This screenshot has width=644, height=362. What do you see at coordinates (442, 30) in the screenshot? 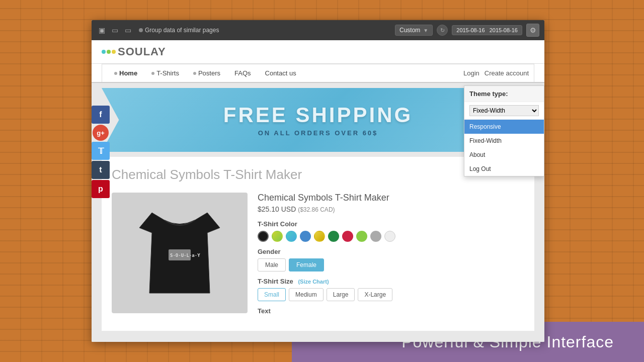
I see `refresh-button: ↻` at bounding box center [442, 30].